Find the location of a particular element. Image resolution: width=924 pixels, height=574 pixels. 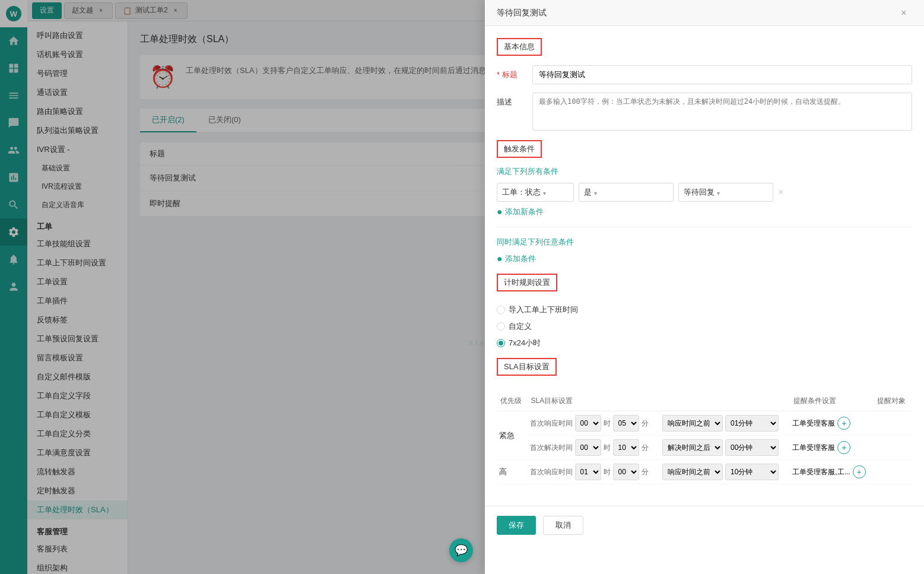

condition-value-arrow is located at coordinates (718, 192).